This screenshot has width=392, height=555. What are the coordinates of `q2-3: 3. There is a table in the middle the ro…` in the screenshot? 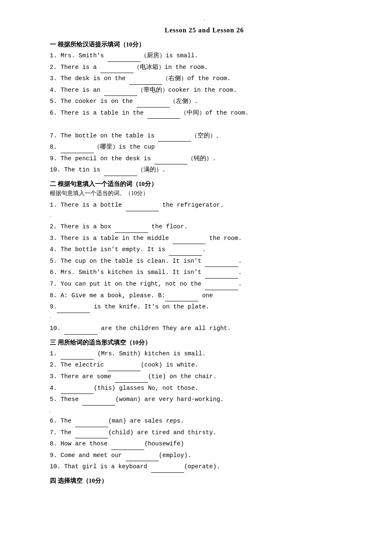 It's located at (204, 239).